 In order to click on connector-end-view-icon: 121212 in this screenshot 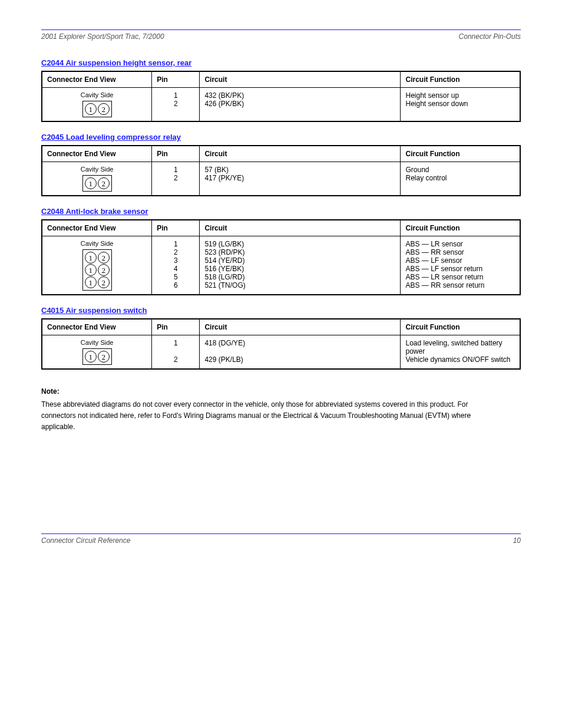, I will do `click(97, 270)`.